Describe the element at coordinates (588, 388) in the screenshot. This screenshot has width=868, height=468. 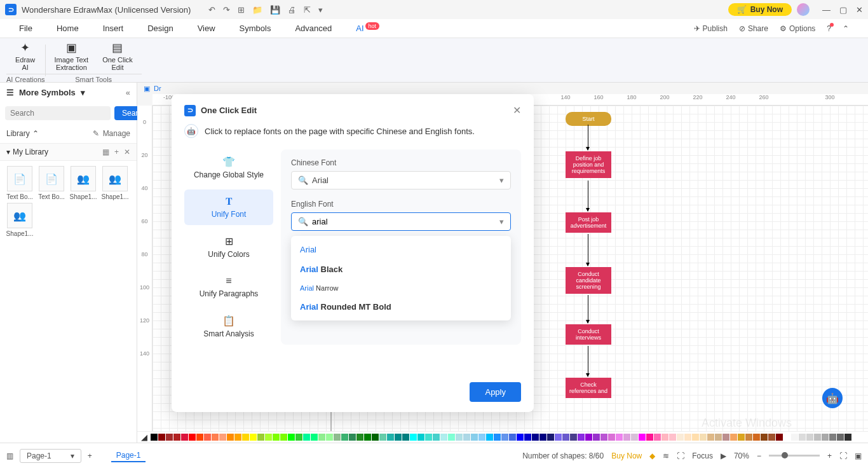
I see `flow-process-node: Check references and` at that location.